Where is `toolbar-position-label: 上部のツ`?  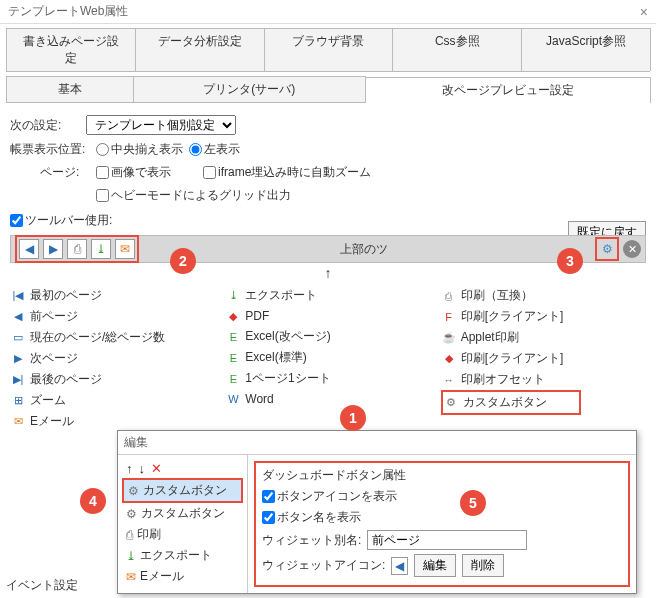 toolbar-position-label: 上部のツ is located at coordinates (364, 250).